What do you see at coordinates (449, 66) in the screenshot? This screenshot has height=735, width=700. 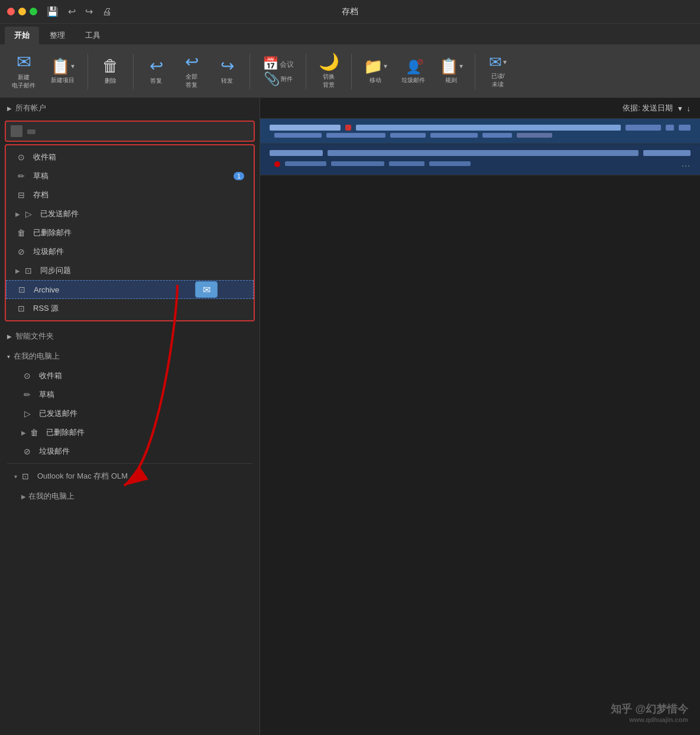 I see `rules-icon: 📋` at bounding box center [449, 66].